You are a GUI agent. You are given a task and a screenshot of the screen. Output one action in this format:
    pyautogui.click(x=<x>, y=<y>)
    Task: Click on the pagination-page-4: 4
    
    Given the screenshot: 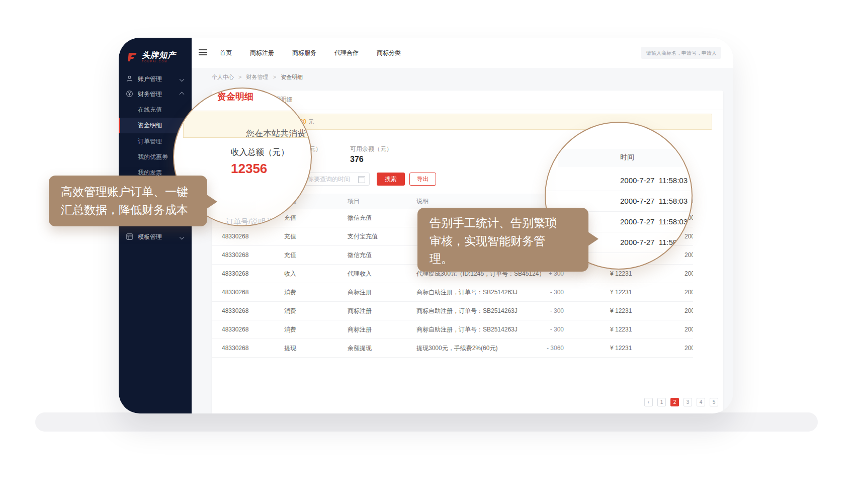 What is the action you would take?
    pyautogui.click(x=701, y=402)
    